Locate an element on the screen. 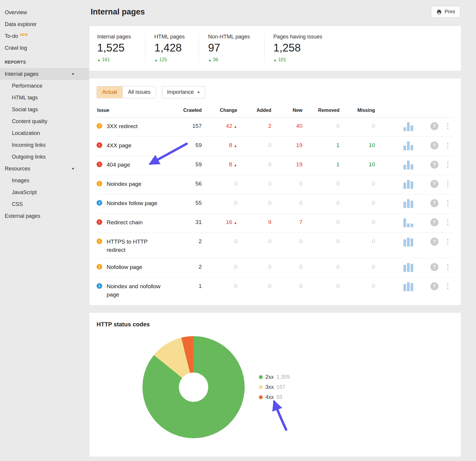 Image resolution: width=476 pixels, height=461 pixels. crawled-cell: 2 is located at coordinates (192, 267).